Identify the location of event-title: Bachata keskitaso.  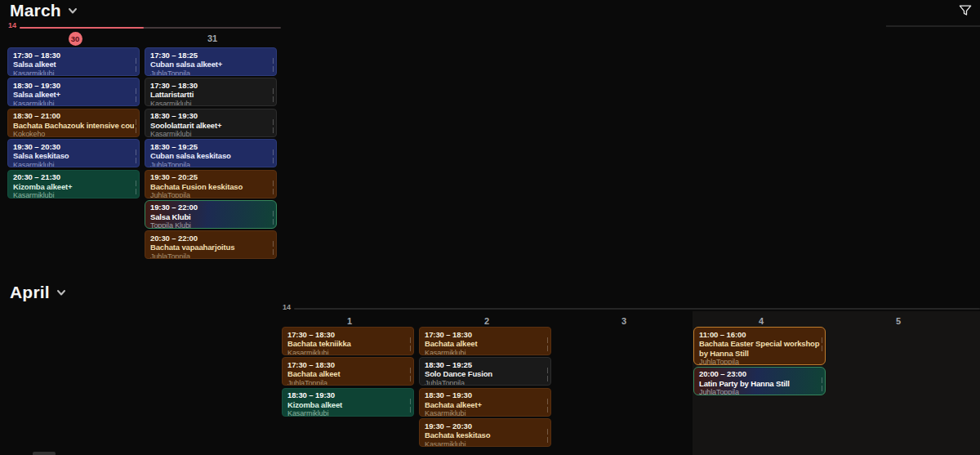
(485, 435).